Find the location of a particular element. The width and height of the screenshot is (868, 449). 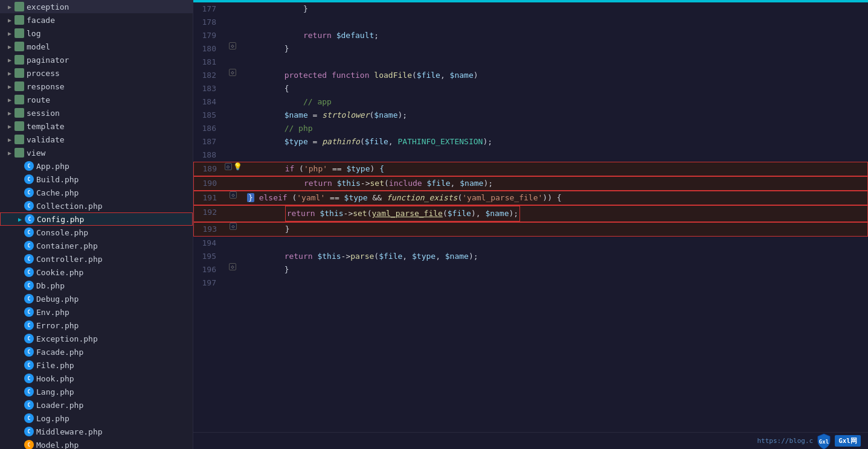

sidebar-item-error-php: C Error.php is located at coordinates (97, 325).